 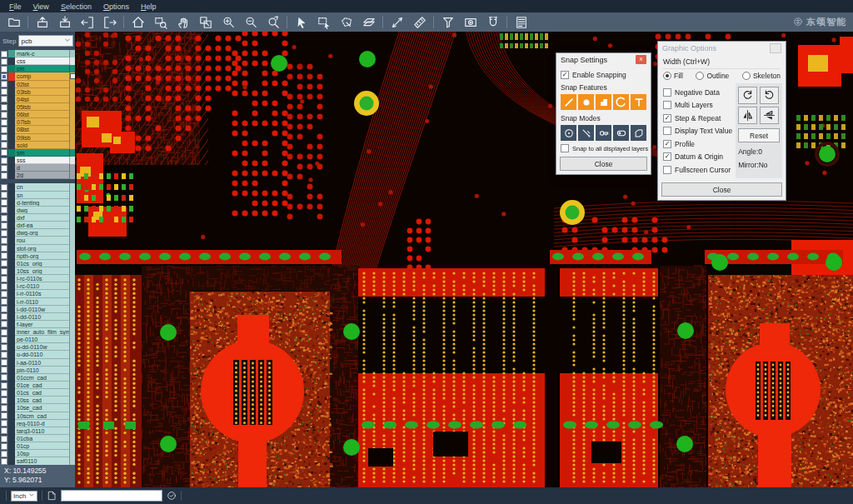 What do you see at coordinates (721, 190) in the screenshot?
I see `close-button: Close` at bounding box center [721, 190].